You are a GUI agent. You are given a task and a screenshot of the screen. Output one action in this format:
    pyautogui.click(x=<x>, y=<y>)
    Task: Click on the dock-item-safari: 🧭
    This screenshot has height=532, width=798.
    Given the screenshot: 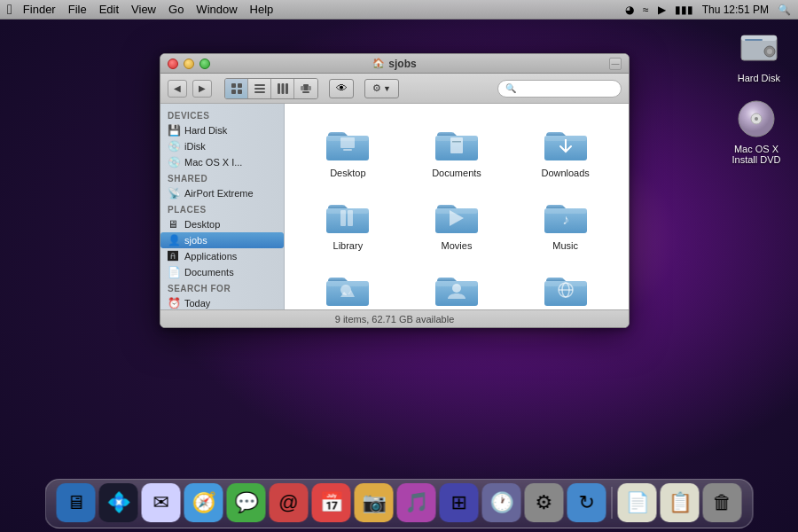 What is the action you would take?
    pyautogui.click(x=204, y=503)
    